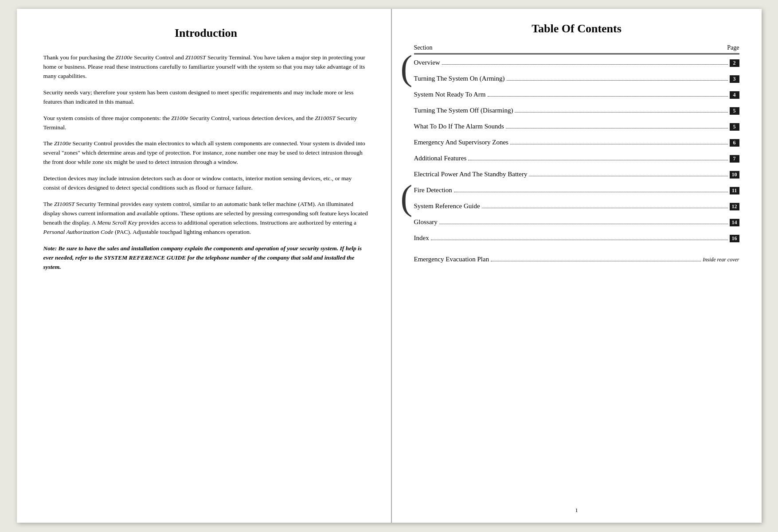 This screenshot has width=778, height=532. Describe the element at coordinates (579, 240) in the screenshot. I see `dots-index` at that location.